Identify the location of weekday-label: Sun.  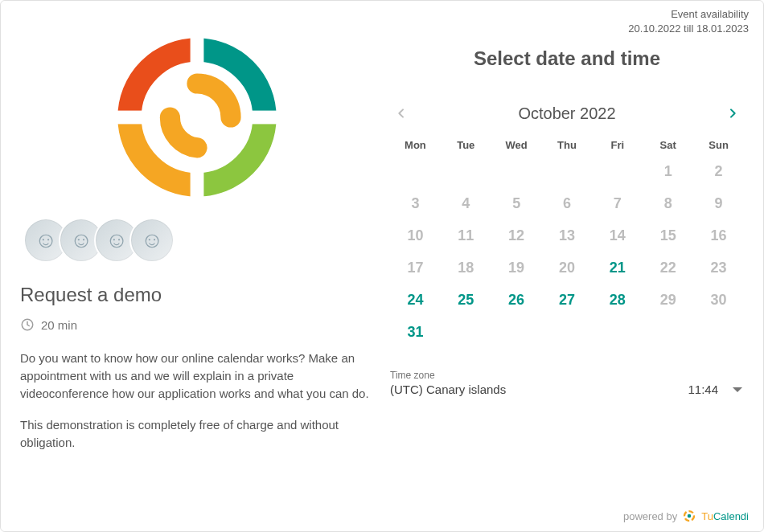
(719, 145).